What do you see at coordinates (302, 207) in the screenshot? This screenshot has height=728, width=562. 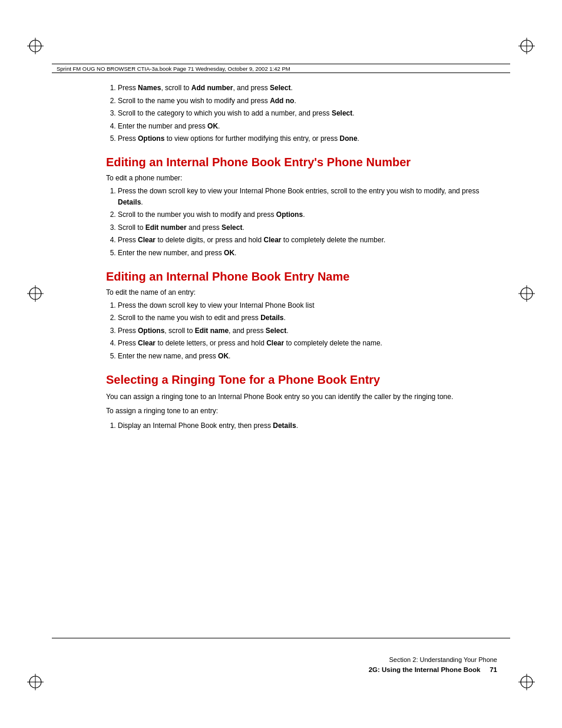 I see `section-editing-phone-number: Editing an Internal Phone Book Entry's P…` at bounding box center [302, 207].